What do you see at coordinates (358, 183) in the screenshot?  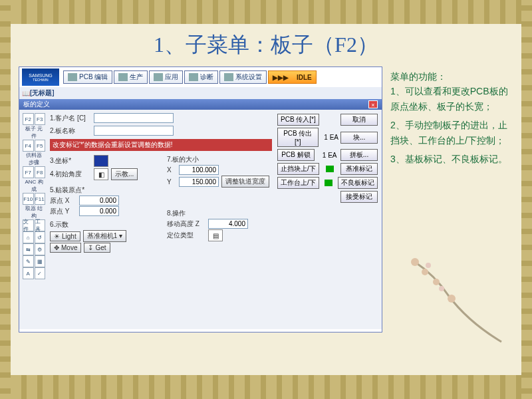 I see `badmark-button: 不良板标记` at bounding box center [358, 183].